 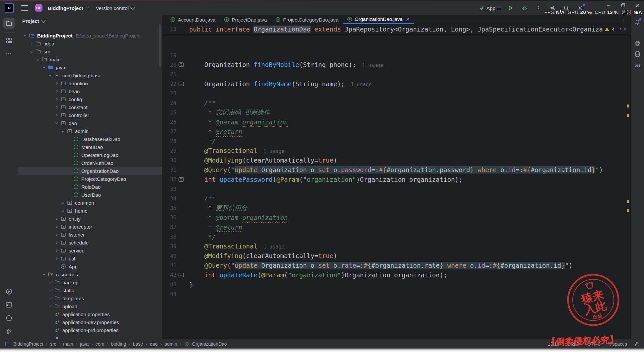 I want to click on tree-item-main: main, so click(x=90, y=59).